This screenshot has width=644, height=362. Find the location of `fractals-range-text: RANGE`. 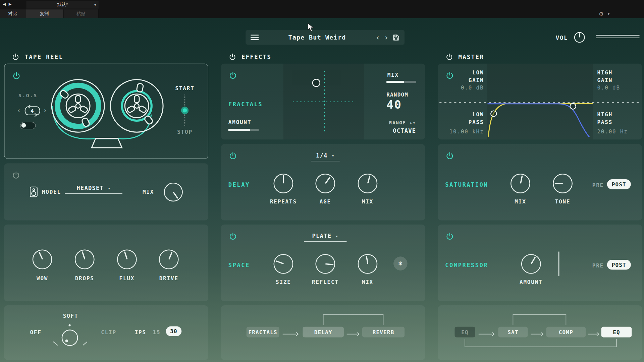

fractals-range-text: RANGE is located at coordinates (397, 123).